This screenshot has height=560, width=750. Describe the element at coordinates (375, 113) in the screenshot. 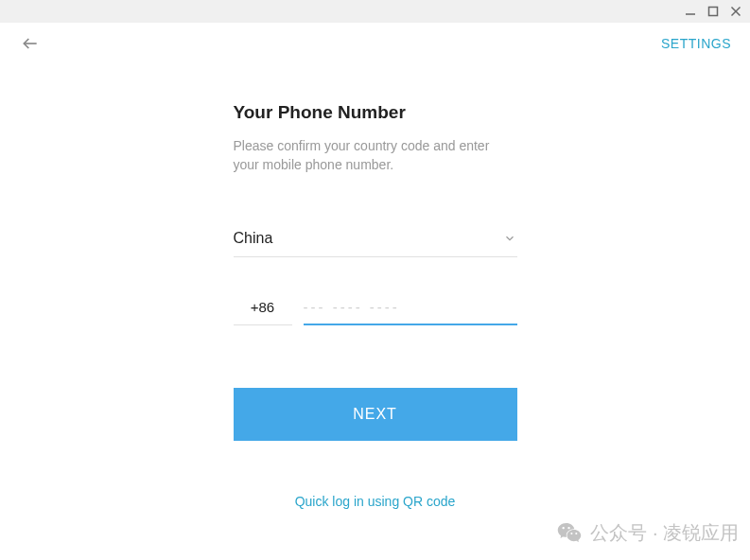

I see `page-title: Your Phone Number` at that location.